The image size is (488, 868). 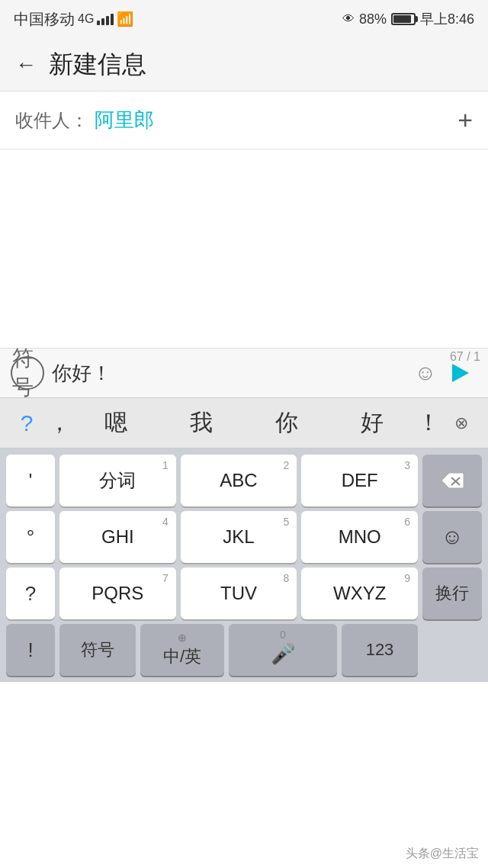 I want to click on send-icon, so click(x=461, y=373).